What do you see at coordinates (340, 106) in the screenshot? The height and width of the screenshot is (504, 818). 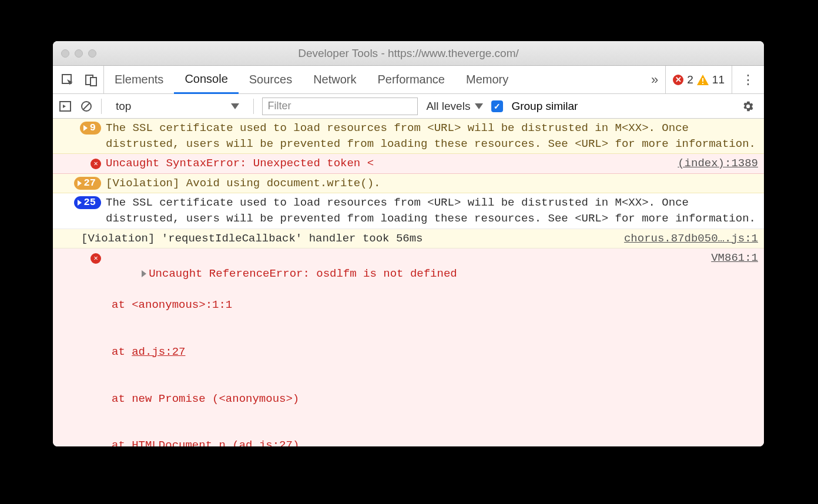 I see `filter-input` at bounding box center [340, 106].